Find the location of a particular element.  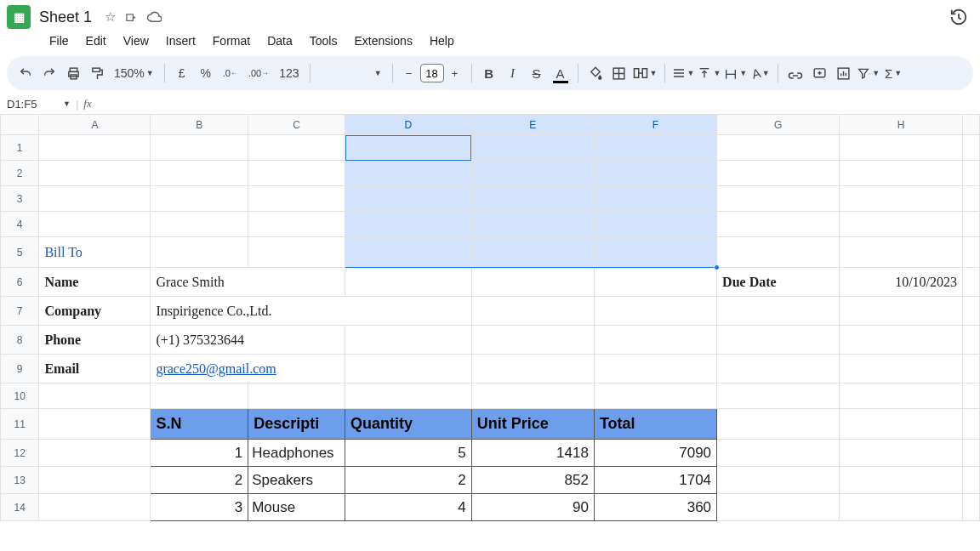

cell-bill-to: Bill To is located at coordinates (95, 253).